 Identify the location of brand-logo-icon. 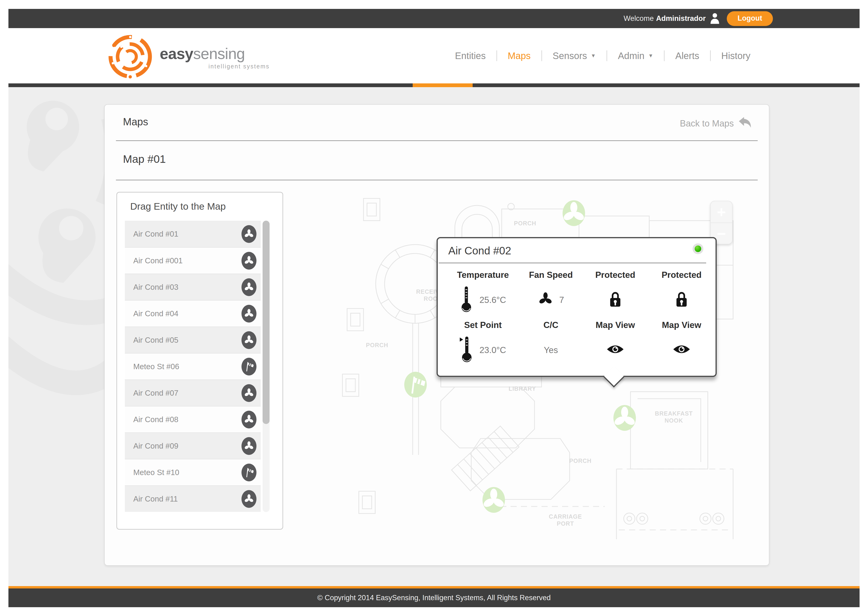
(130, 57).